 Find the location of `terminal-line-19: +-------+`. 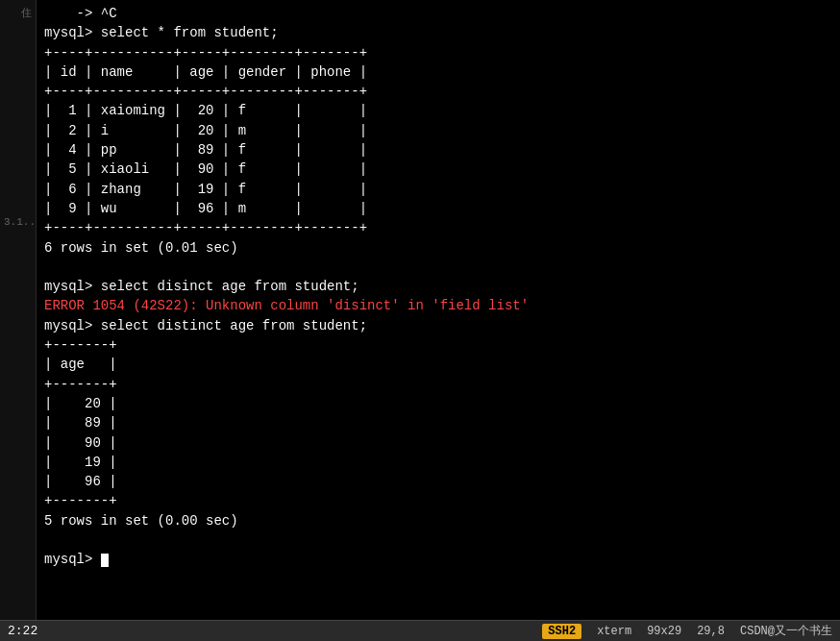

terminal-line-19: +-------+ is located at coordinates (81, 384).